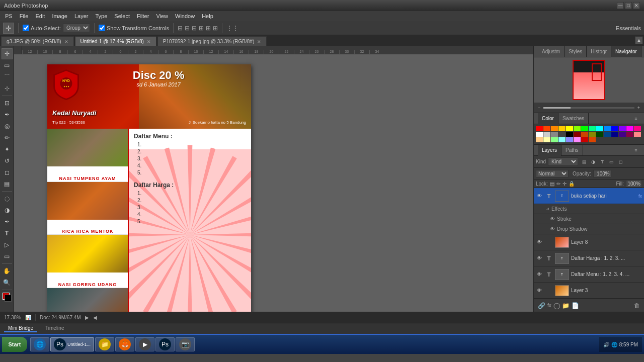  I want to click on taskbar-ie-btn: 🌐, so click(40, 344).